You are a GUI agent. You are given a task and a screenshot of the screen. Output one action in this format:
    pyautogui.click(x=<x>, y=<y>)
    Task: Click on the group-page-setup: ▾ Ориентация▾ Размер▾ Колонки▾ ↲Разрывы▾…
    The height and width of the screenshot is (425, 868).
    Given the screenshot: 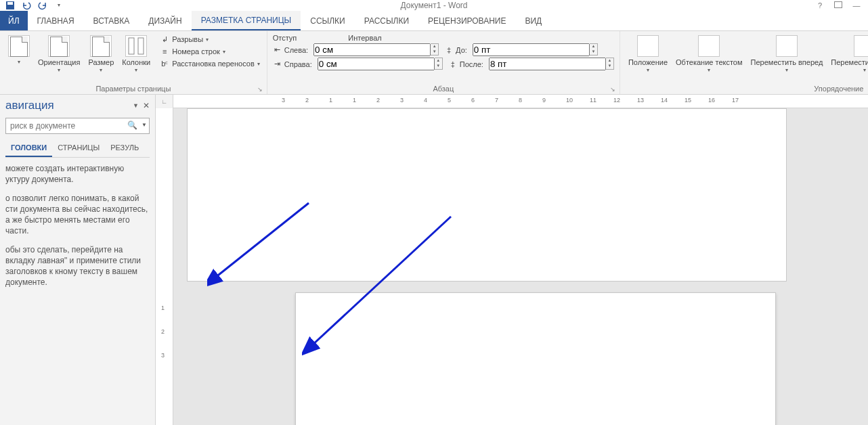 What is the action you would take?
    pyautogui.click(x=134, y=62)
    